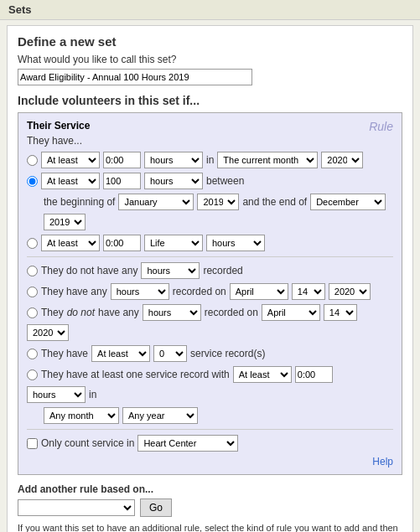 This screenshot has height=532, width=420. Describe the element at coordinates (275, 202) in the screenshot. I see `row2-end-label: and the end of` at that location.